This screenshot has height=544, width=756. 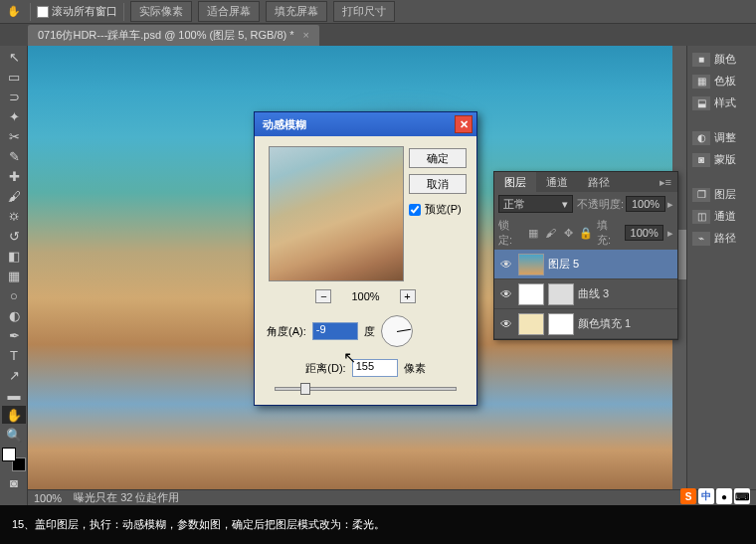 I want to click on blur-tool-icon: ○, so click(x=14, y=295).